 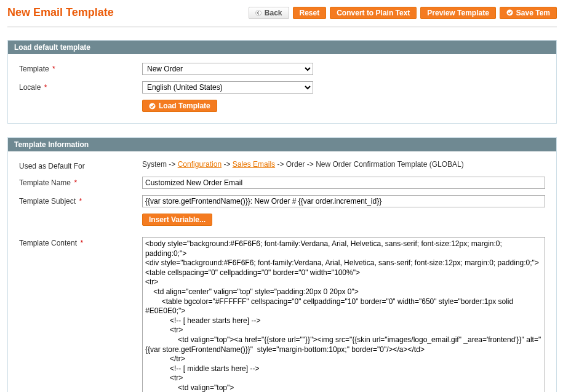 I want to click on crumb-sales-link: Sales Emails, so click(x=254, y=164).